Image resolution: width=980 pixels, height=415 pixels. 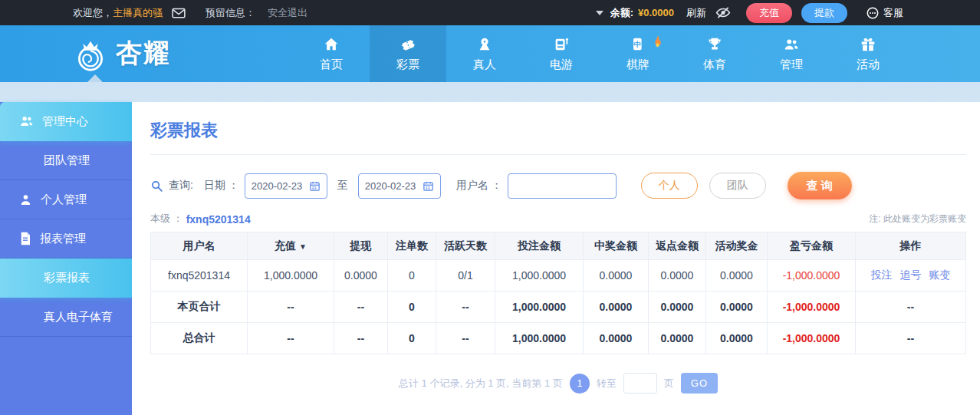 What do you see at coordinates (25, 239) in the screenshot?
I see `document-icon` at bounding box center [25, 239].